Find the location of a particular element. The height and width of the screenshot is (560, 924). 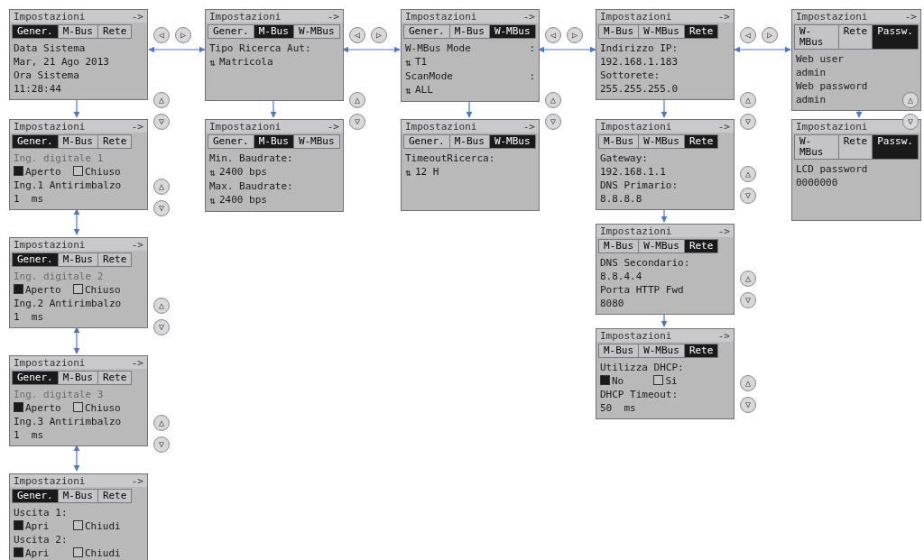

value-timeout-ricerca: ⇅12 H is located at coordinates (470, 172).